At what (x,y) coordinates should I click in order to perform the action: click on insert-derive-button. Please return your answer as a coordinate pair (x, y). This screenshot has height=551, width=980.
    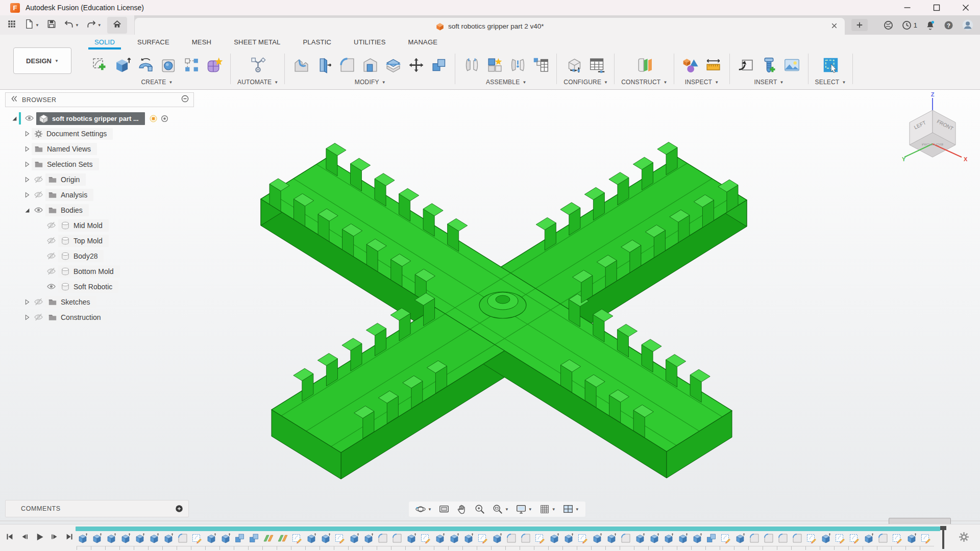
    Looking at the image, I should click on (746, 65).